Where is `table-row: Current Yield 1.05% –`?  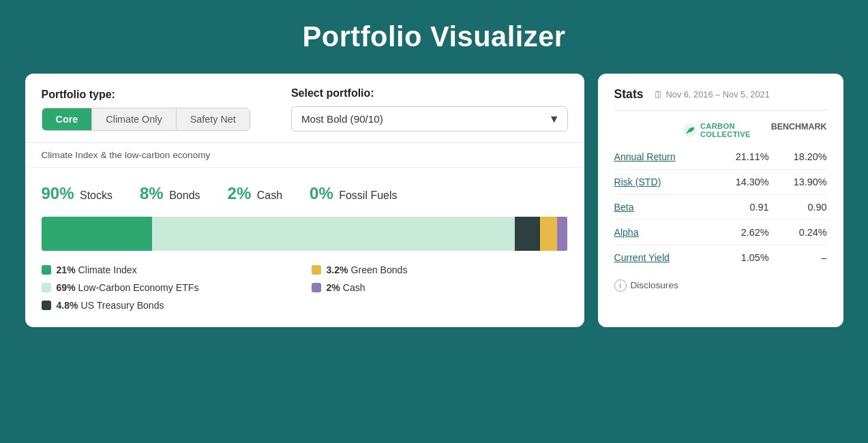 table-row: Current Yield 1.05% – is located at coordinates (721, 258).